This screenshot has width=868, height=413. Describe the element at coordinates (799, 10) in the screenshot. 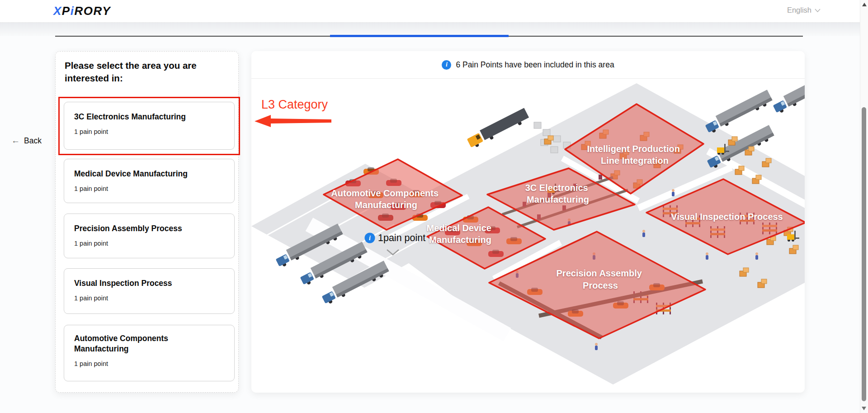

I see `language-label: English` at that location.